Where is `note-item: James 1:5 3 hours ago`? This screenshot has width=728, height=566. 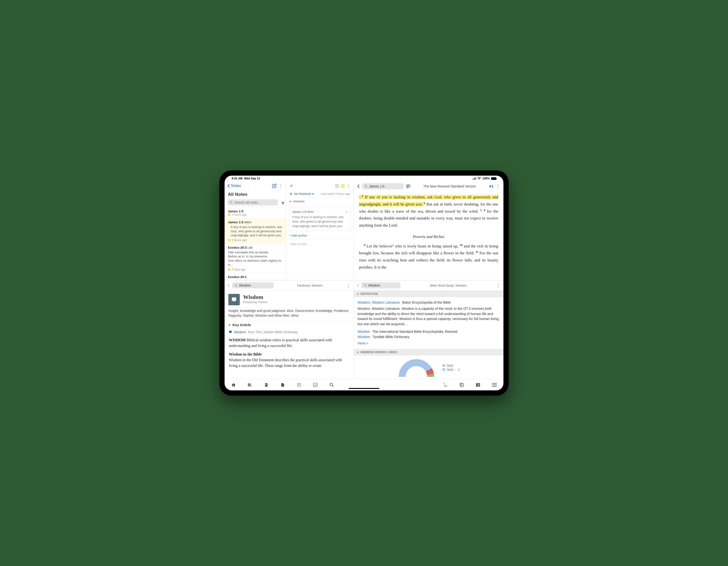
note-item: James 1:5 3 hours ago is located at coordinates (255, 213).